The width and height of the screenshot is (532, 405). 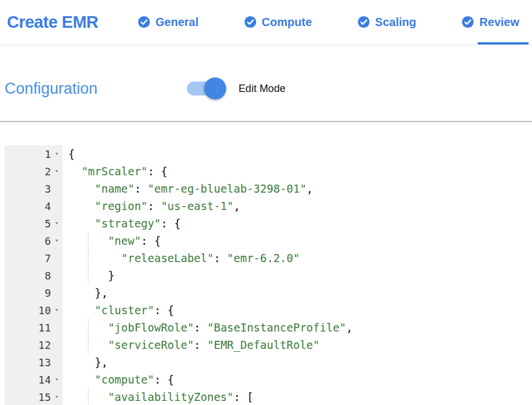 I want to click on line-number: 1▾, so click(x=34, y=154).